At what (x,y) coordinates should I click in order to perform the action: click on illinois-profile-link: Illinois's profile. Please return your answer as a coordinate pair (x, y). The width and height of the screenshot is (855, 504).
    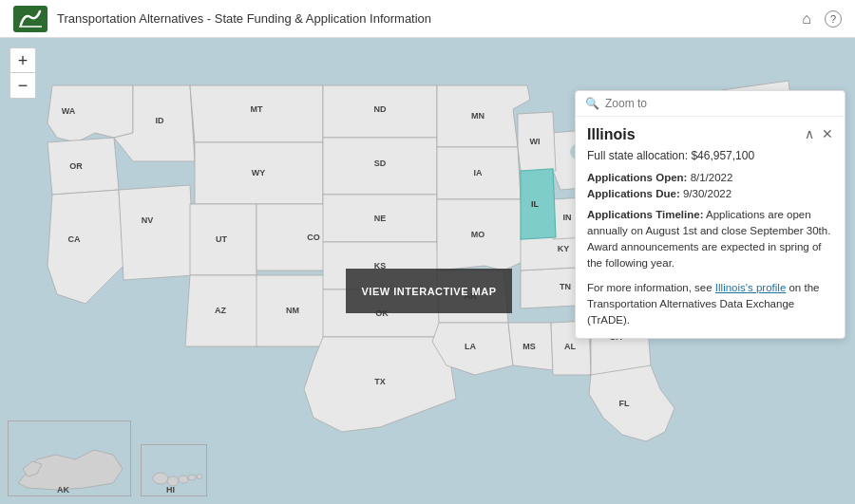
    Looking at the image, I should click on (750, 288).